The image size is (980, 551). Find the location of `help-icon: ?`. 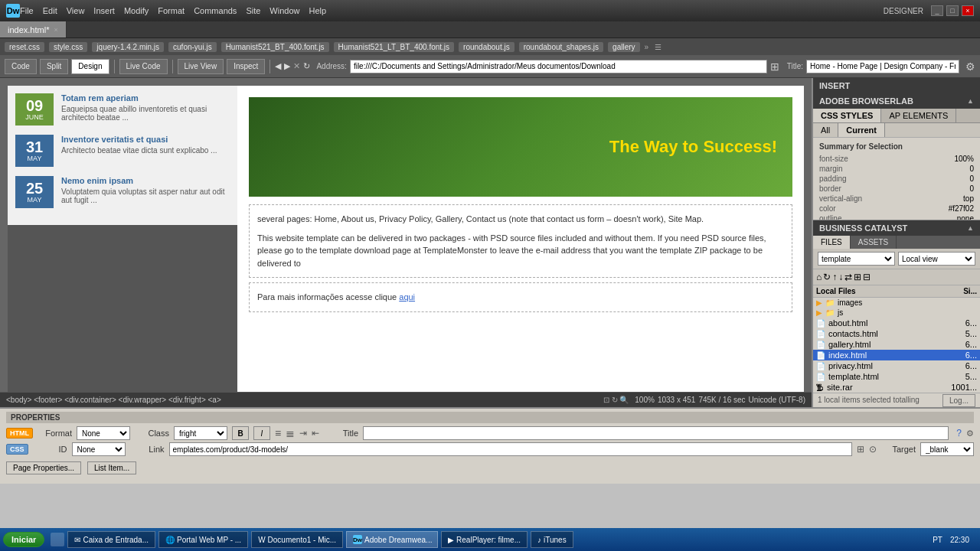

help-icon: ? is located at coordinates (959, 433).